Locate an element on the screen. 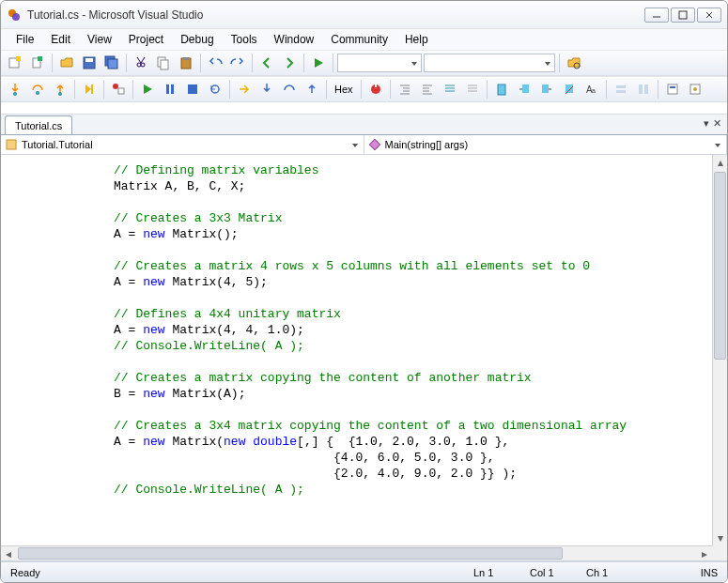 This screenshot has width=728, height=583. attach-button is located at coordinates (376, 89).